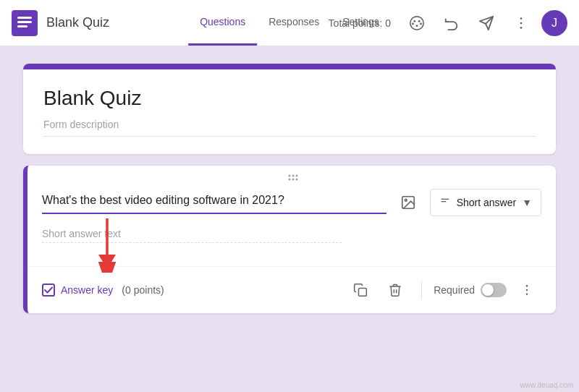 Image resolution: width=579 pixels, height=392 pixels. What do you see at coordinates (143, 290) in the screenshot?
I see `points-label: (0 points)` at bounding box center [143, 290].